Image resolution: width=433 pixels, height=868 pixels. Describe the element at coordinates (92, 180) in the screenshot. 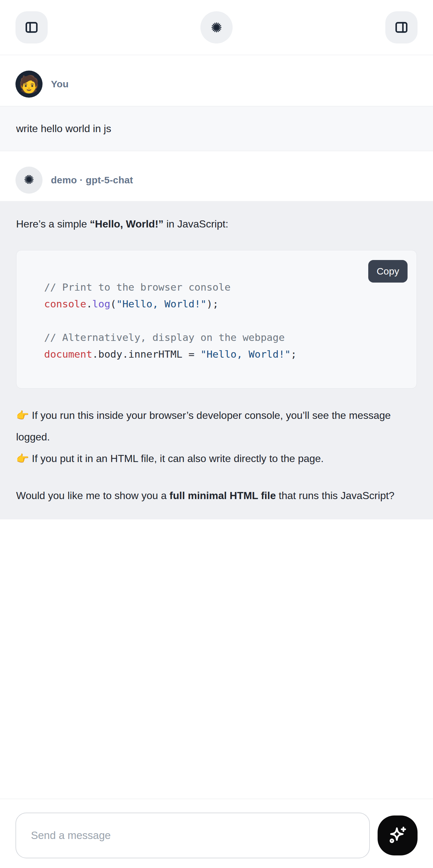

I see `assistant-sender-name: demo · gpt-5-chat` at that location.